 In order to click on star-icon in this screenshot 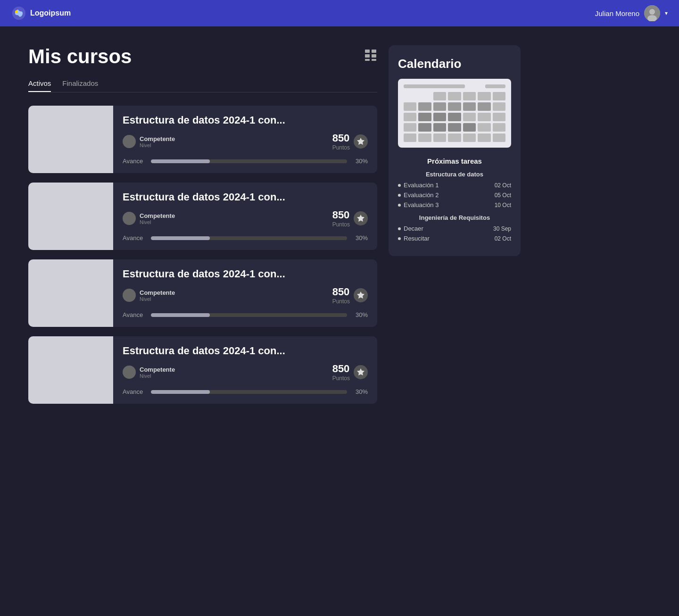, I will do `click(361, 218)`.